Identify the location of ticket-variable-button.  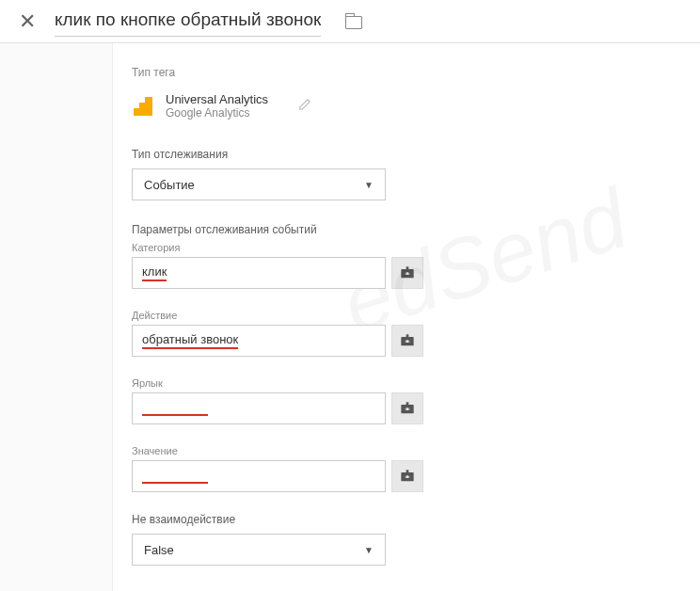
(407, 408).